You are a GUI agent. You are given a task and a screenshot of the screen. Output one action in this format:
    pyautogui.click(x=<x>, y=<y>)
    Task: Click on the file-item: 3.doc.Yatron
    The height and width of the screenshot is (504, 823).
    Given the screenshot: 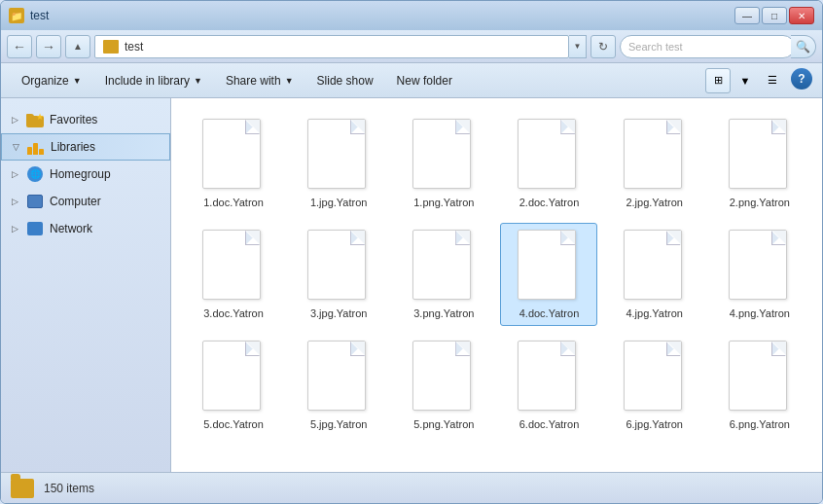 What is the action you would take?
    pyautogui.click(x=233, y=274)
    